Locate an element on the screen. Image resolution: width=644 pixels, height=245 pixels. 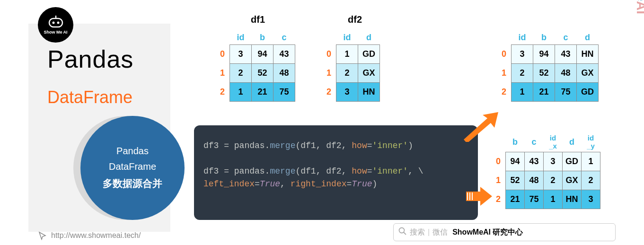
url-link: http://www.showmeai.tech/ is located at coordinates (89, 236).